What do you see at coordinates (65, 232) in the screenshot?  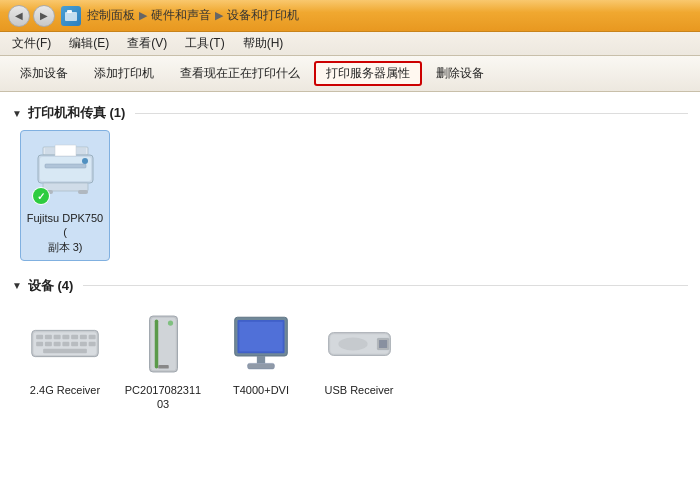 I see `printer-label: Fujitsu DPK750 (副本 3)` at bounding box center [65, 232].